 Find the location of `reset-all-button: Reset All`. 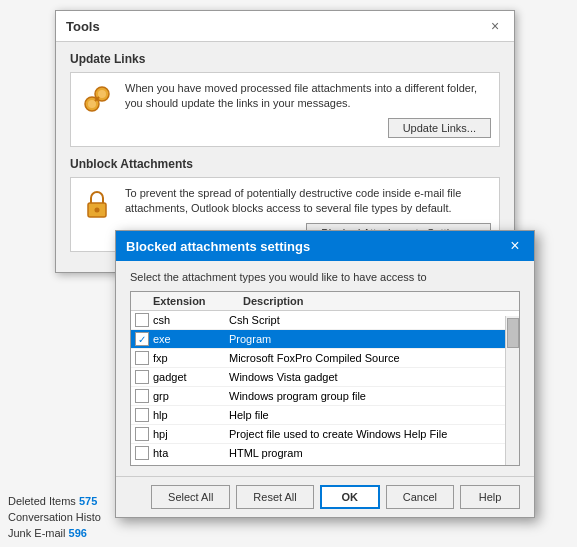

reset-all-button: Reset All is located at coordinates (274, 497).